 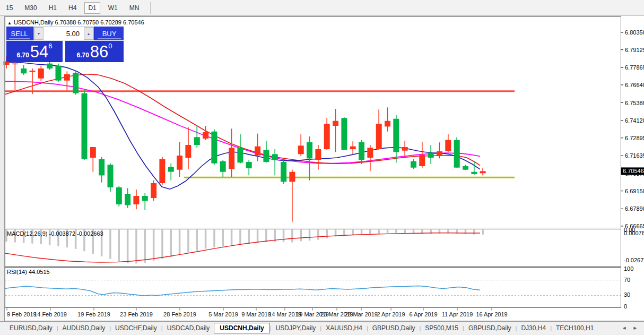 What do you see at coordinates (629, 269) in the screenshot?
I see `indicator-axis-label: 100` at bounding box center [629, 269].